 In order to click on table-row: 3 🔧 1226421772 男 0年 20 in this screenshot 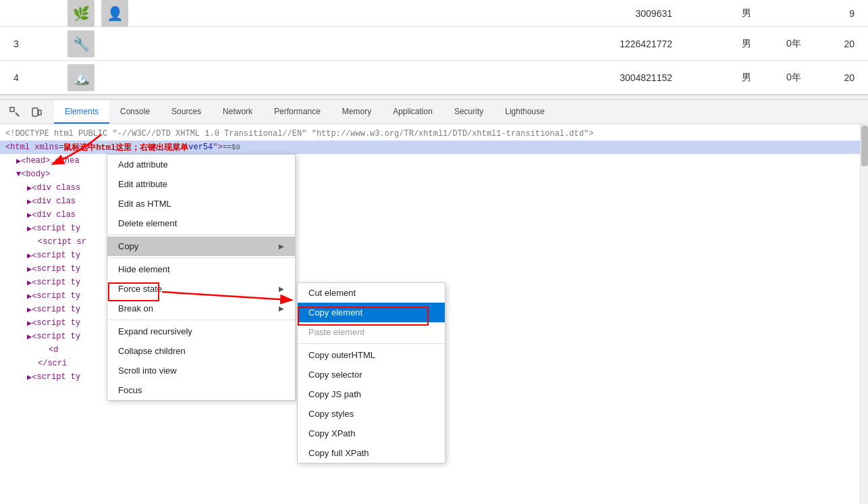, I will do `click(434, 44)`.